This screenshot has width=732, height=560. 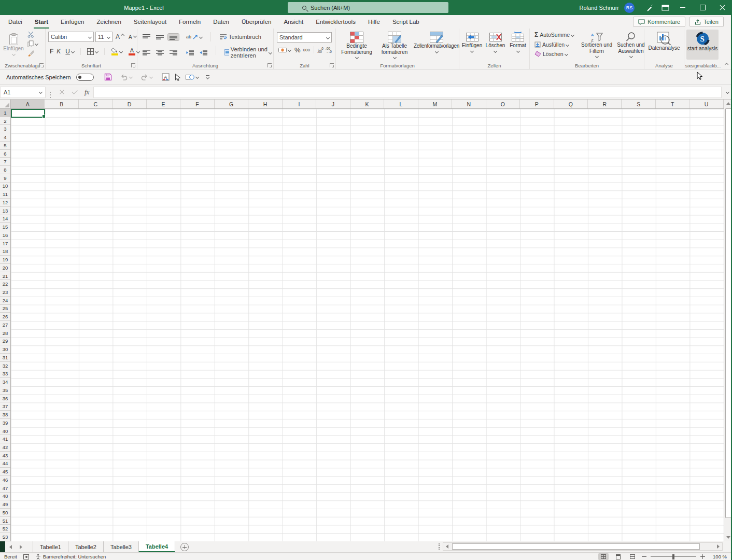 What do you see at coordinates (190, 53) in the screenshot?
I see `decrease-indent-button` at bounding box center [190, 53].